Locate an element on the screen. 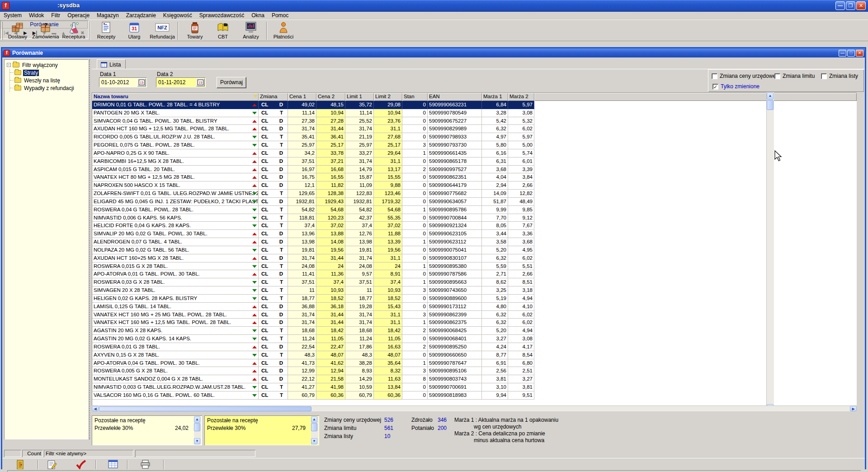 The height and width of the screenshot is (472, 868). table-row: VANATEX HCT 80 MG + 12,5 MG 28 TABL.CLD1… is located at coordinates (475, 177).